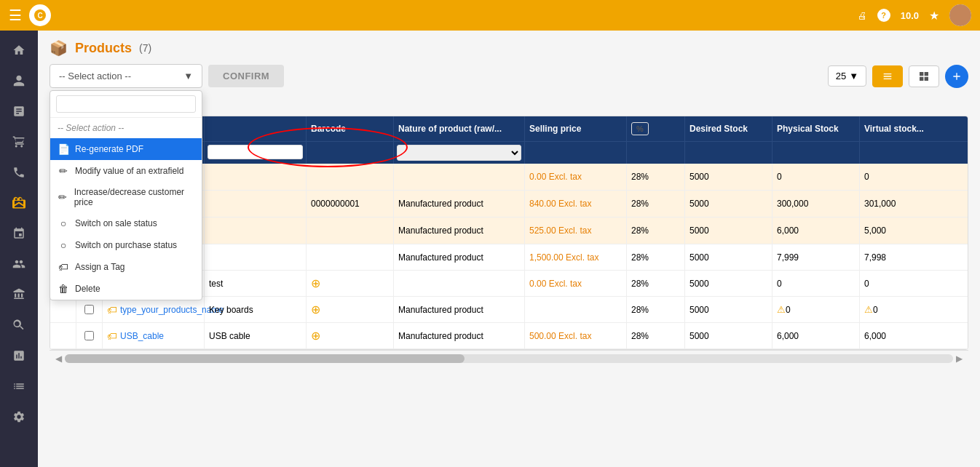  What do you see at coordinates (729, 129) in the screenshot?
I see `col-desired: Desired Stock` at bounding box center [729, 129].